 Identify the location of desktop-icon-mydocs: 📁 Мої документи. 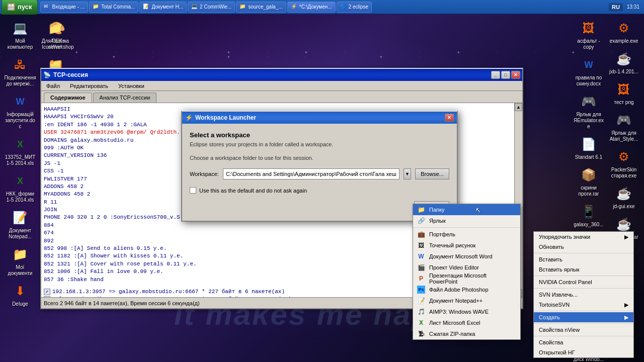
(20, 261).